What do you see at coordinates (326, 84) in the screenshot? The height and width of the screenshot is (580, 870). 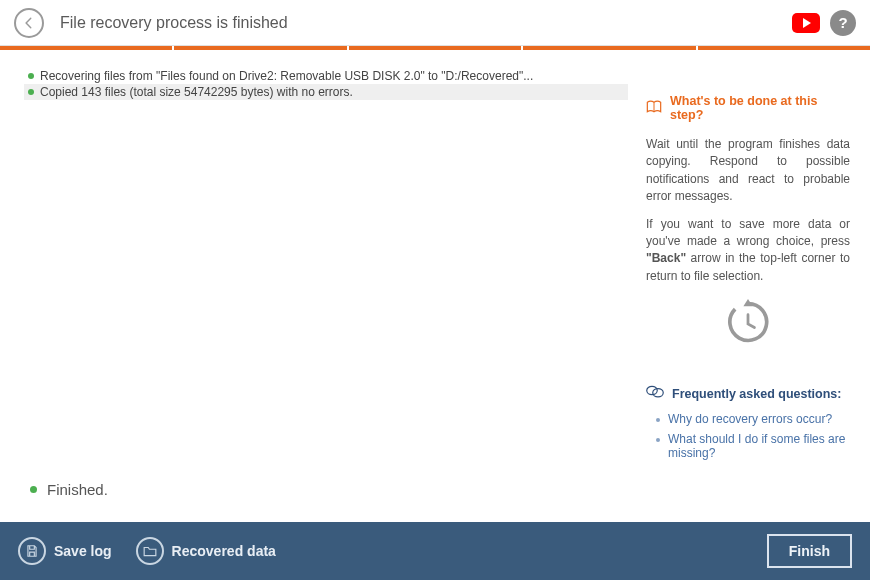 I see `recovery-log: Recovering files from "Files found on Dr…` at bounding box center [326, 84].